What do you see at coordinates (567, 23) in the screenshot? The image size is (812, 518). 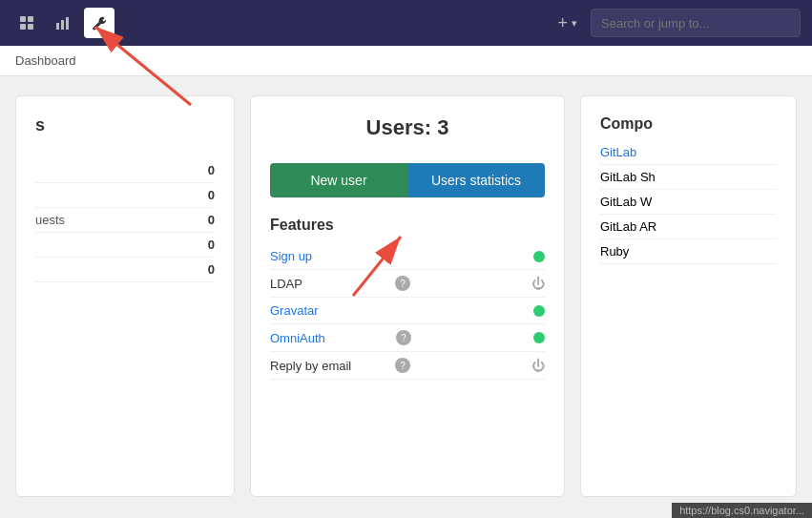 I see `add-button: + ▾` at bounding box center [567, 23].